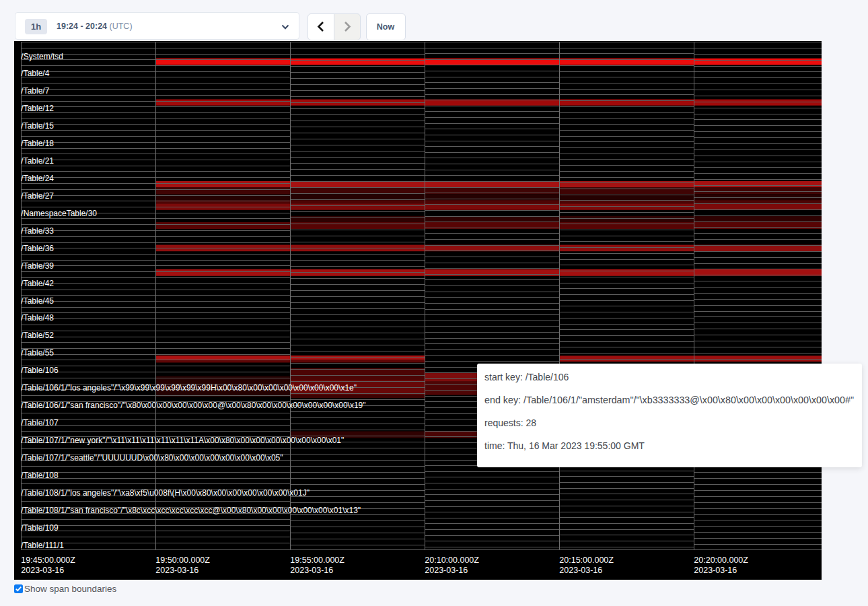 The image size is (868, 606). What do you see at coordinates (152, 458) in the screenshot?
I see `svg-text:/Table/107/1/"seattle"/"UUUUUU: /Table/107/1/"seattle"/"UUUUUUD\x00\x80\…` at bounding box center [152, 458].